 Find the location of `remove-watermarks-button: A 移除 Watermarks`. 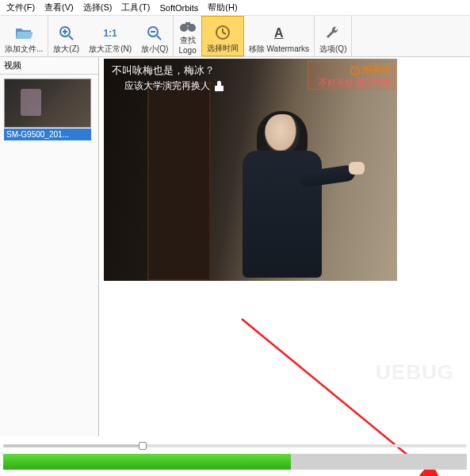

remove-watermarks-button: A 移除 Watermarks is located at coordinates (279, 36).